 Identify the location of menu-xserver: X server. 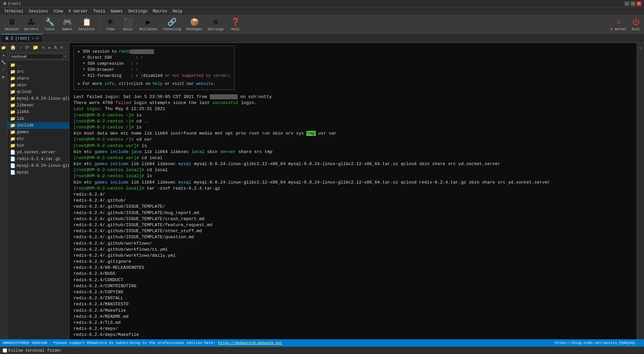
(78, 11).